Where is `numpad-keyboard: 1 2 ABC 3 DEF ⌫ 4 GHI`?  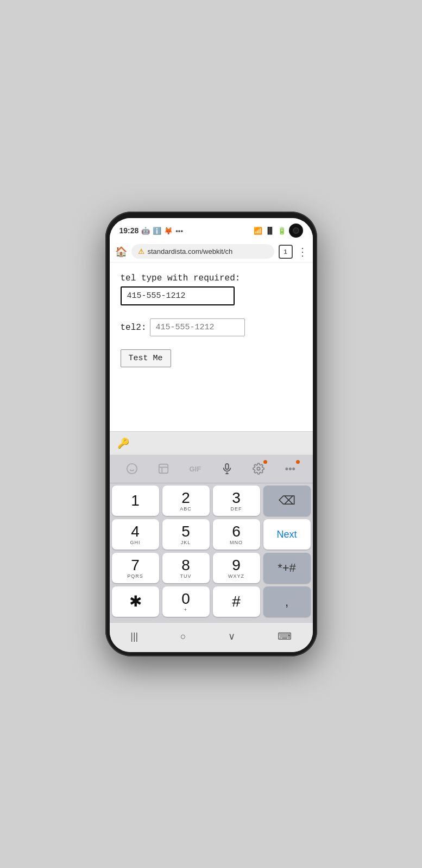 numpad-keyboard: 1 2 ABC 3 DEF ⌫ 4 GHI is located at coordinates (211, 553).